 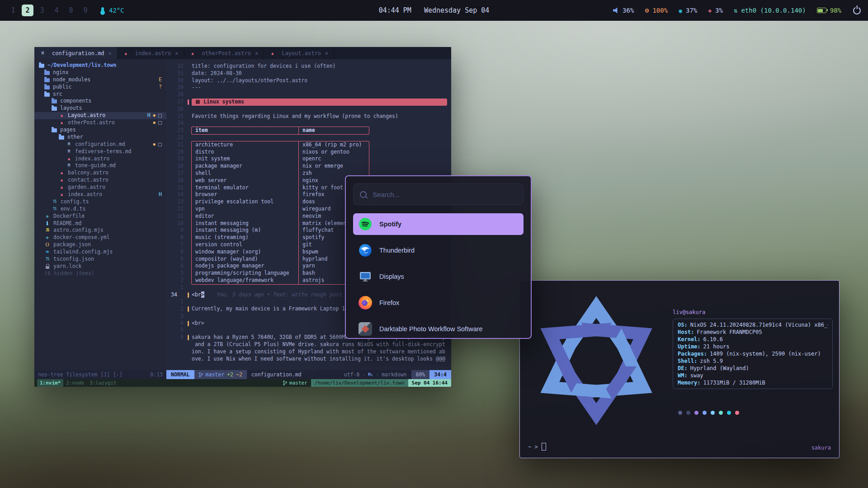 What do you see at coordinates (100, 130) in the screenshot?
I see `tree-item: pages` at bounding box center [100, 130].